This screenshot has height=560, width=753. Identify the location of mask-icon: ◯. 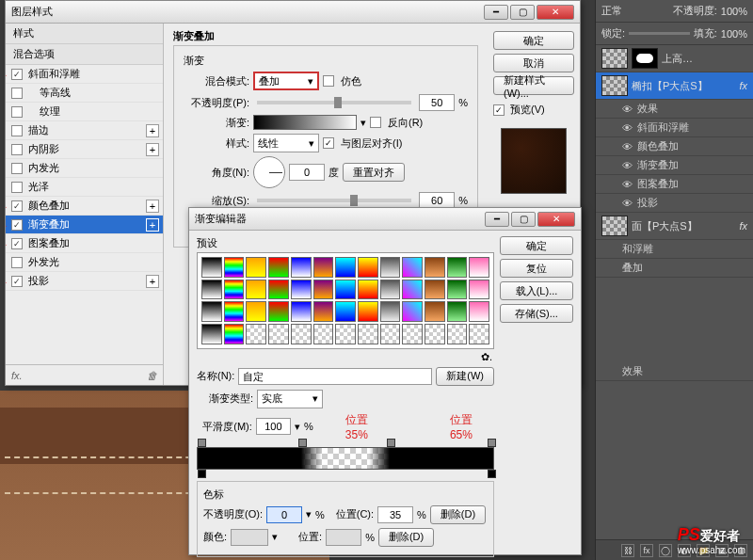
(665, 551).